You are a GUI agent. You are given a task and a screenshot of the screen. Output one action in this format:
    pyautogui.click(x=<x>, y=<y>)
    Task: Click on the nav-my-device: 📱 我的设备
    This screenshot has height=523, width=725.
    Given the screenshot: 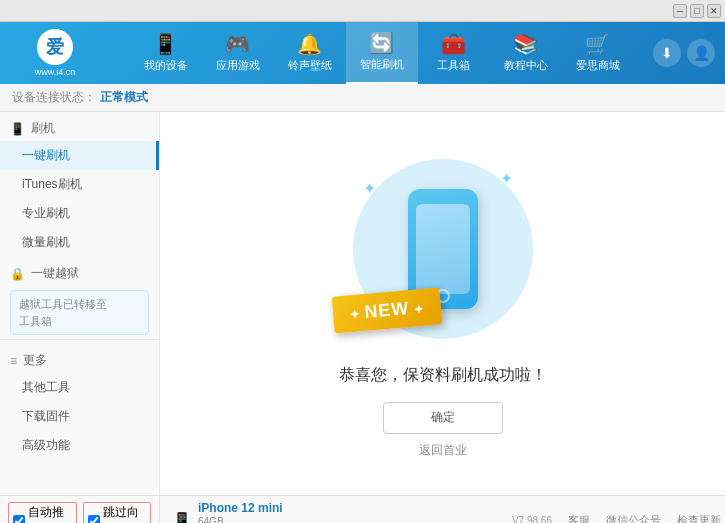 What is the action you would take?
    pyautogui.click(x=166, y=53)
    